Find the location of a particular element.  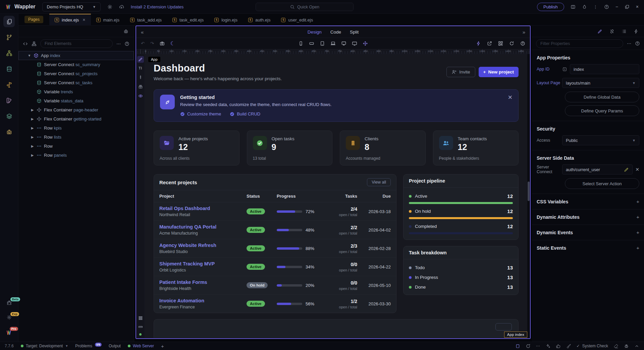

tab-split: Split is located at coordinates (354, 32).